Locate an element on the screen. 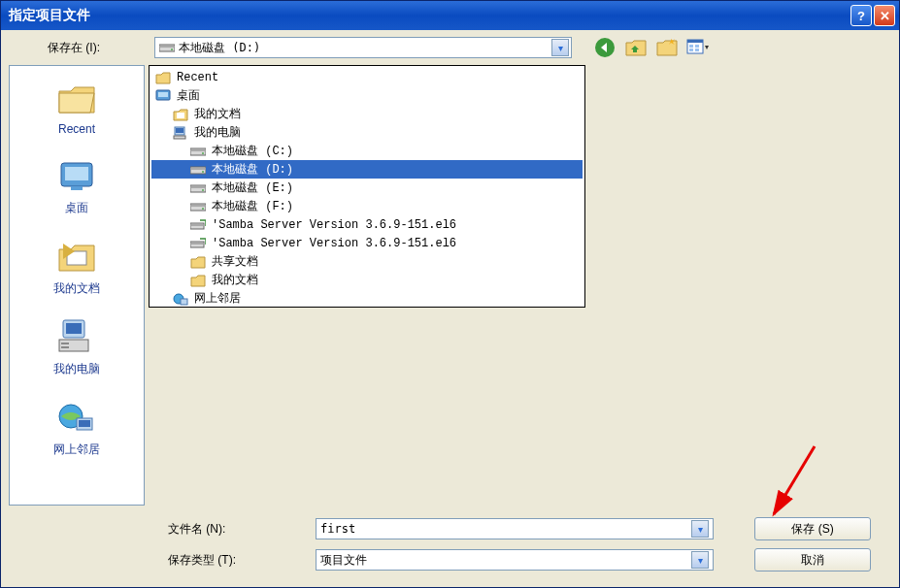  filename-input-wrap: ▾ is located at coordinates (515, 529).